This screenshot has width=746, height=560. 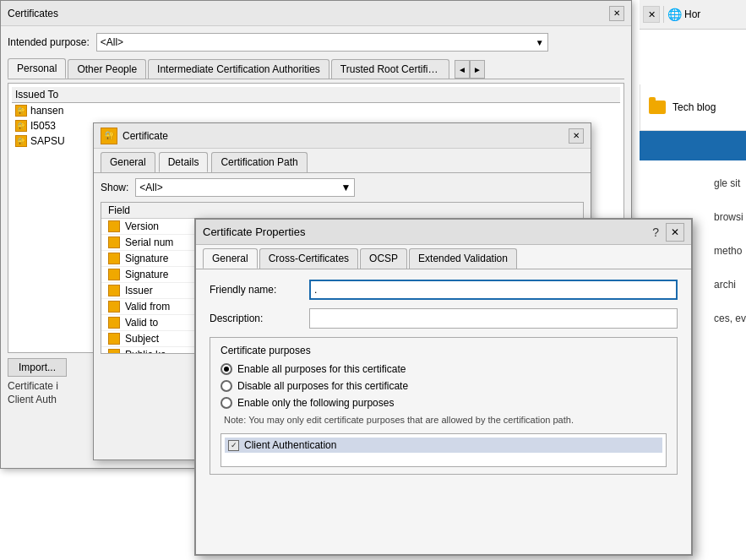 I want to click on tab-label: Hor, so click(x=693, y=14).